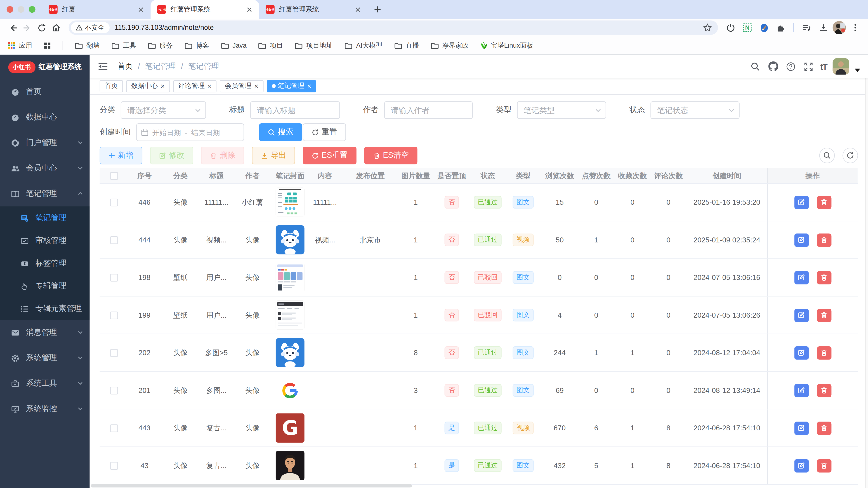  Describe the element at coordinates (809, 66) in the screenshot. I see `fullscreen-icon` at that location.